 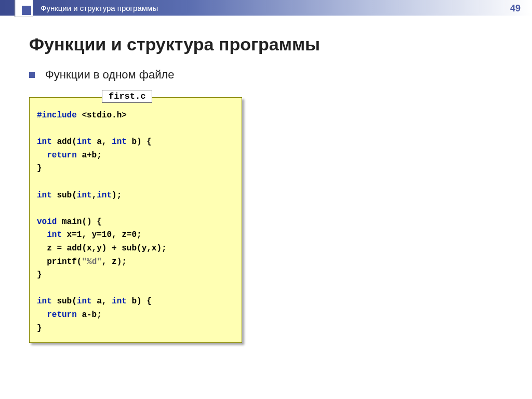 What do you see at coordinates (102, 115) in the screenshot?
I see `code-token: <stdio.h>` at bounding box center [102, 115].